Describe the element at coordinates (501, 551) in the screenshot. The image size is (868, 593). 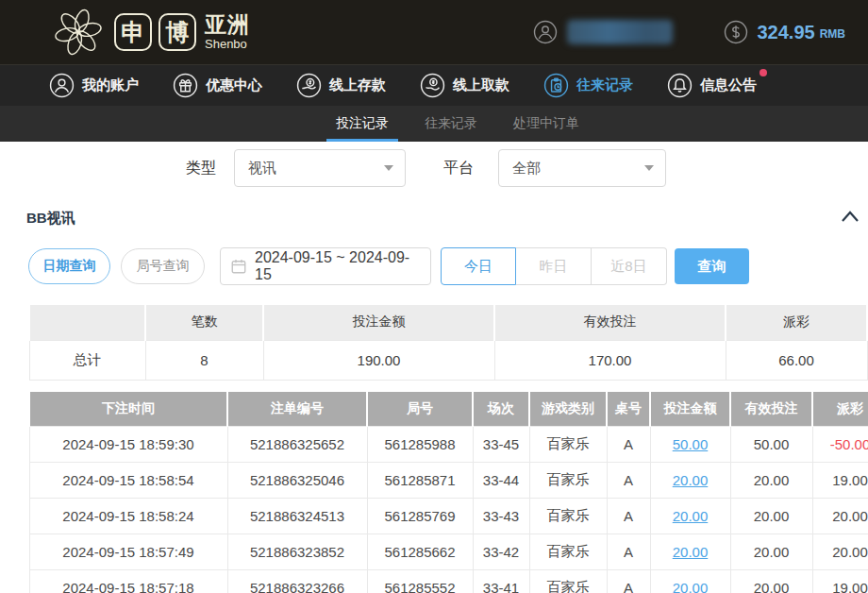
I see `cell-session: 33-42` at that location.